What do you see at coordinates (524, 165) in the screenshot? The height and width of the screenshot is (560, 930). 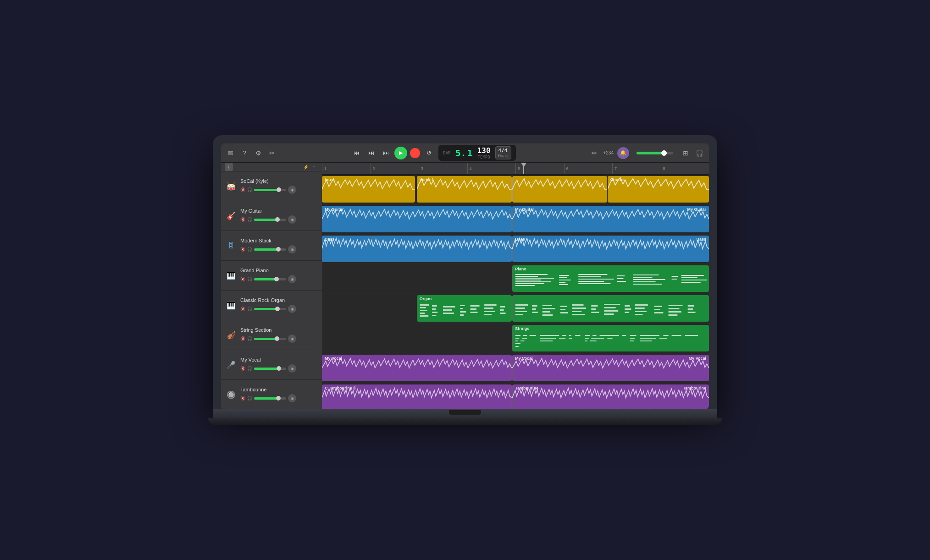 I see `playhead-triangle` at bounding box center [524, 165].